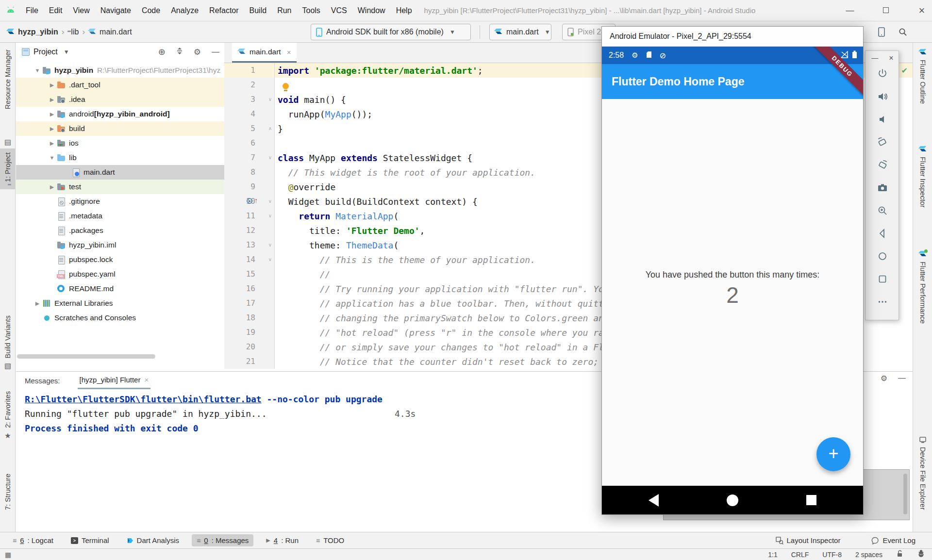 This screenshot has height=560, width=932. What do you see at coordinates (284, 11) in the screenshot?
I see `menu-run: Run` at bounding box center [284, 11].